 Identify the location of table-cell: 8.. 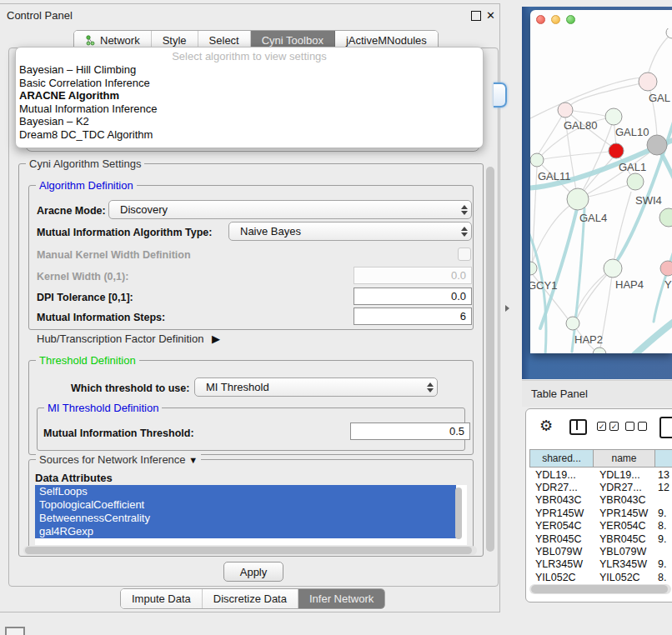
(660, 526).